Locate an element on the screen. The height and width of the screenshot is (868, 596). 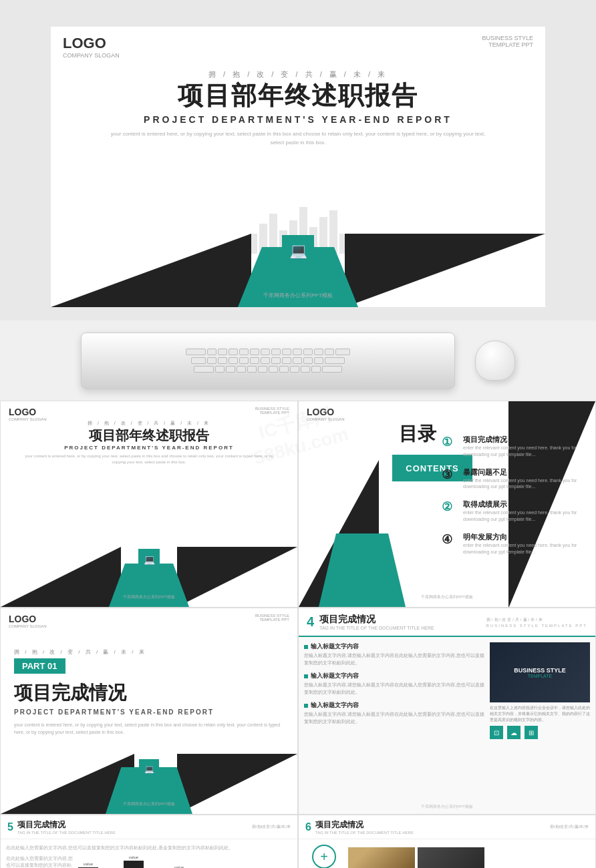
mini-footer: 千库网商务办公系列PPT模板 is located at coordinates (149, 597).